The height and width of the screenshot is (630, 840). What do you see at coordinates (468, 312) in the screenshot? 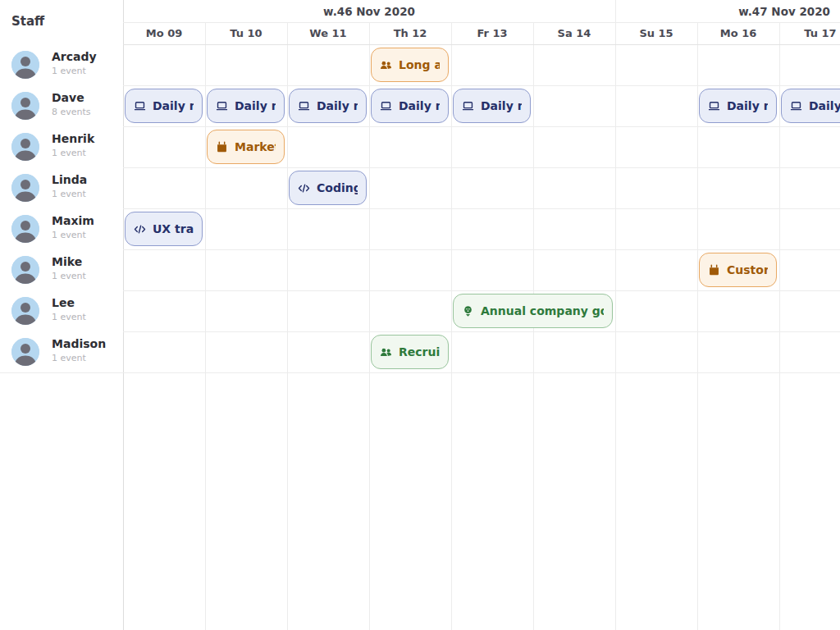
I see `golf-icon` at bounding box center [468, 312].